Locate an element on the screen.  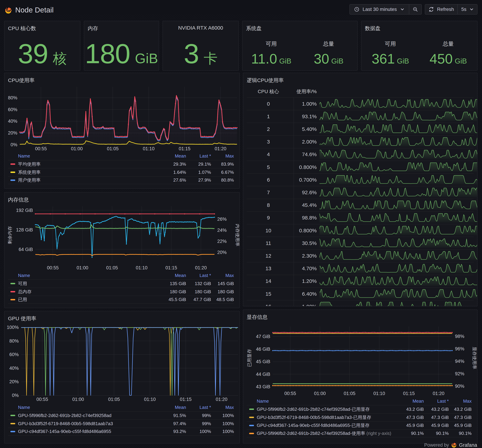
y-tick-label: 100% is located at coordinates (13, 327).